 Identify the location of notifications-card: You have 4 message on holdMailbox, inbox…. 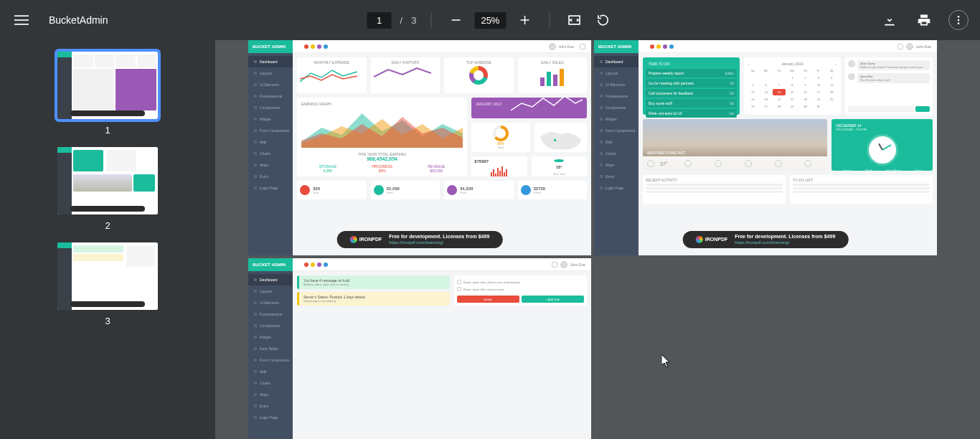
(373, 291).